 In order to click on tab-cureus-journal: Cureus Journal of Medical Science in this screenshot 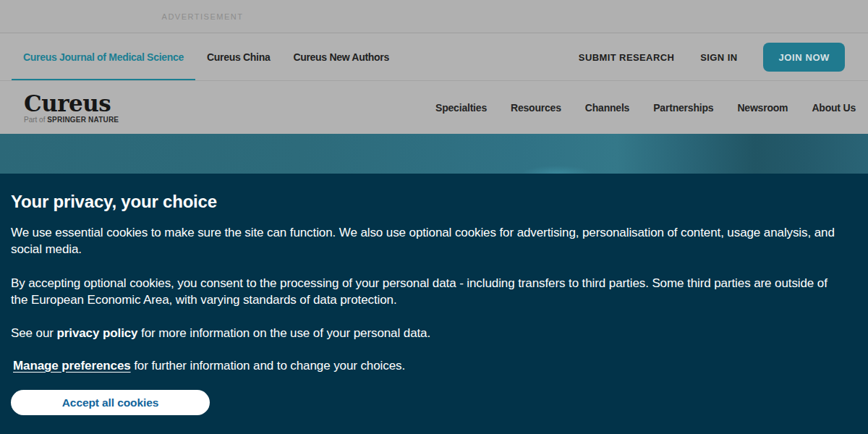, I will do `click(103, 57)`.